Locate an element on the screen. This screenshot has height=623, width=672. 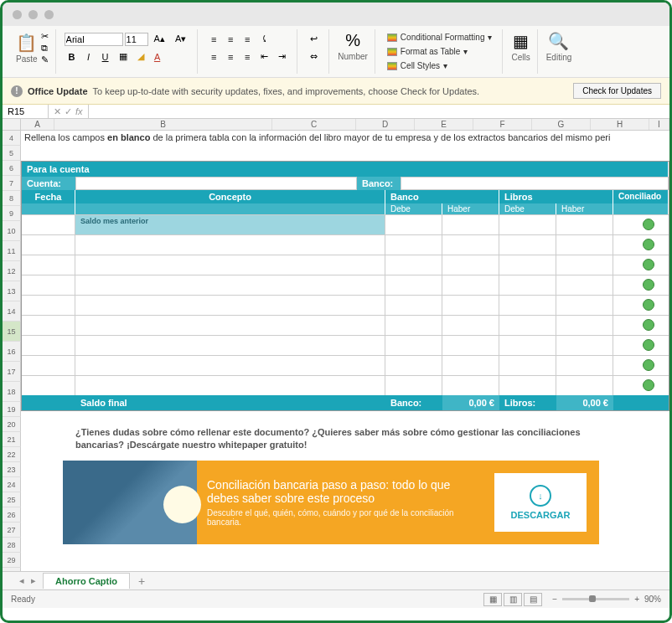
row-header: 23 is located at coordinates (12, 470).